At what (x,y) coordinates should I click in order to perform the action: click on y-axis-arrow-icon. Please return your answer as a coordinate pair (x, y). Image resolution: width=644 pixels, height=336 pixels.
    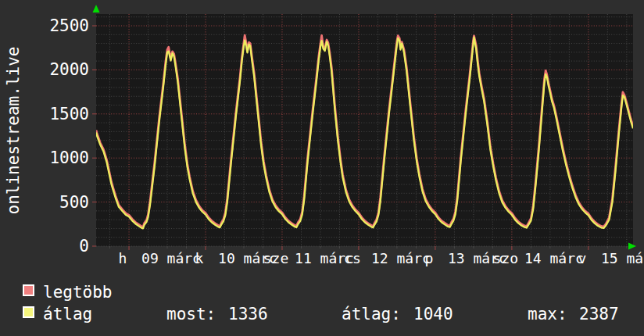
    Looking at the image, I should click on (97, 9).